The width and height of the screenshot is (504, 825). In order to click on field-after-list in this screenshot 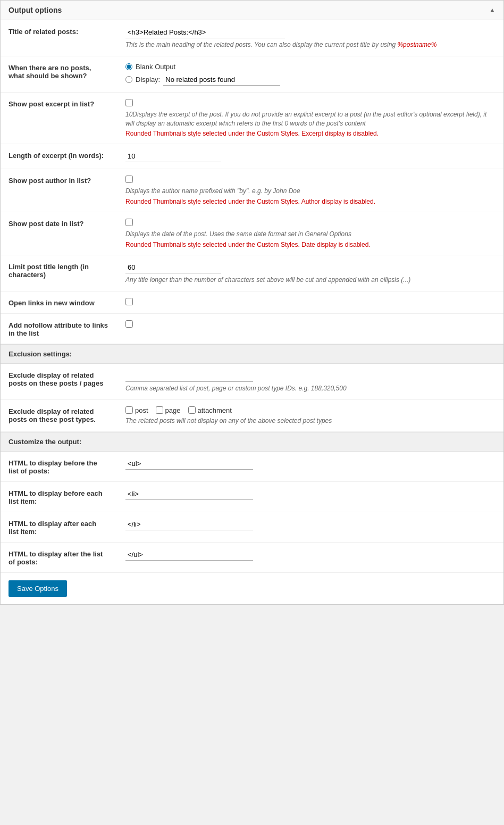, I will do `click(310, 557)`.